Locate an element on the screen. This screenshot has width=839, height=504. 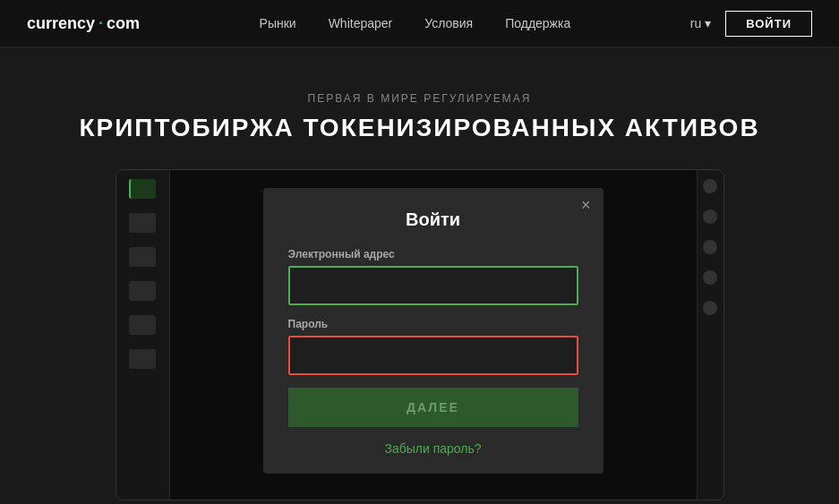
submit-button: ДАЛЕЕ is located at coordinates (433, 407).